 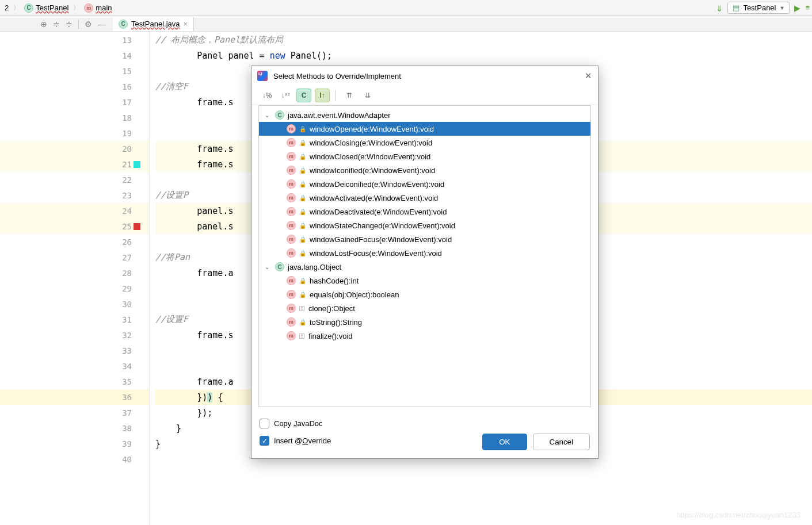 I want to click on build-icon: ⇙, so click(x=719, y=8).